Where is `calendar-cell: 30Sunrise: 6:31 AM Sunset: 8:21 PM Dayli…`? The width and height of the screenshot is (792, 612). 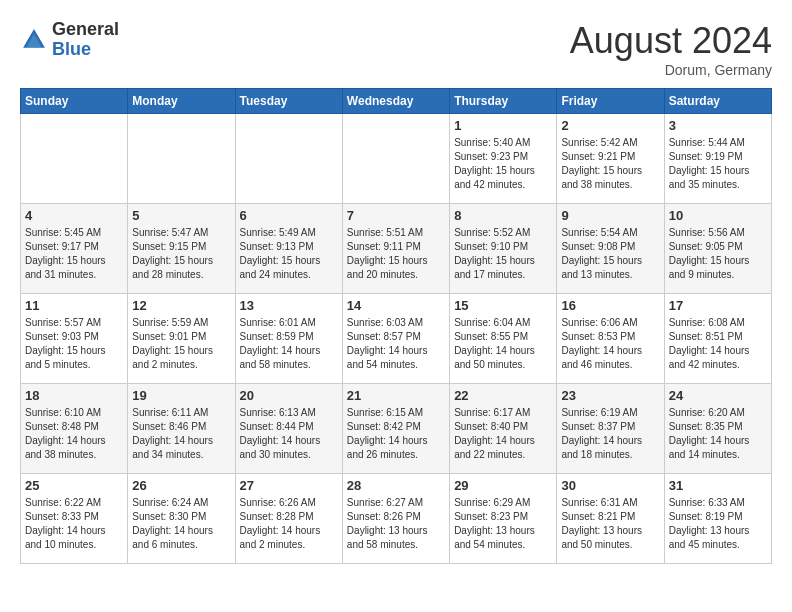 calendar-cell: 30Sunrise: 6:31 AM Sunset: 8:21 PM Dayli… is located at coordinates (610, 519).